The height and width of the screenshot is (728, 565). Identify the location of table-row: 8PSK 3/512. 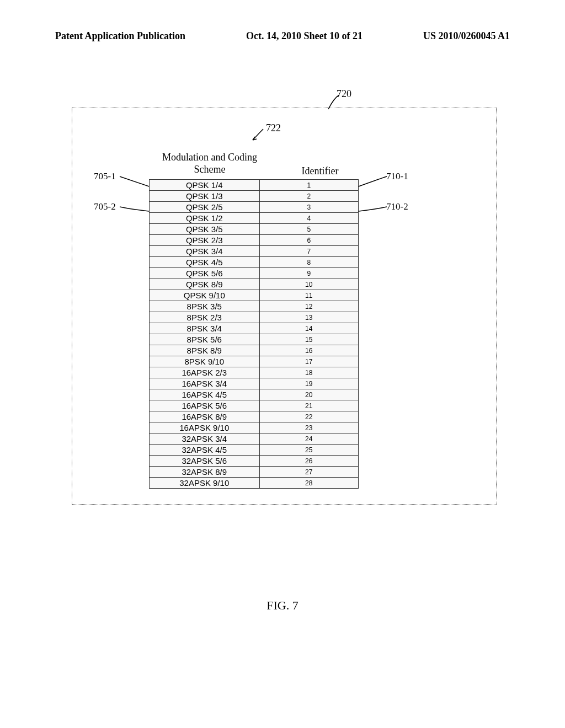
(254, 307).